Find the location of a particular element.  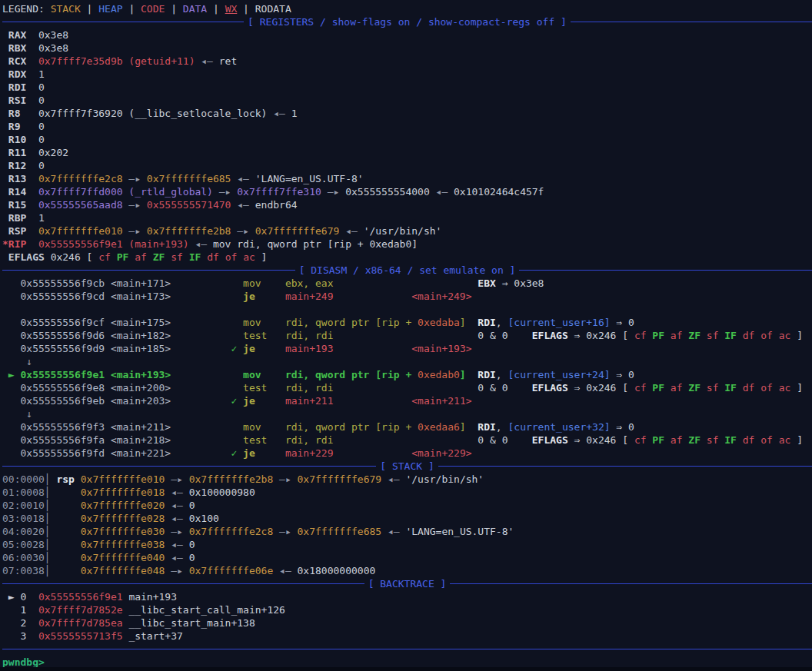

text-segment: ⇒ is located at coordinates (577, 387).